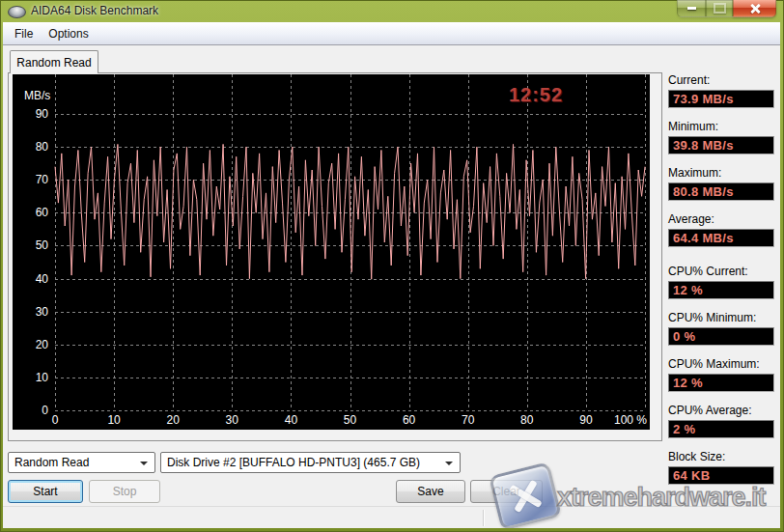 Image resolution: width=784 pixels, height=532 pixels. I want to click on stat-label: CPU% Minimum:, so click(721, 318).